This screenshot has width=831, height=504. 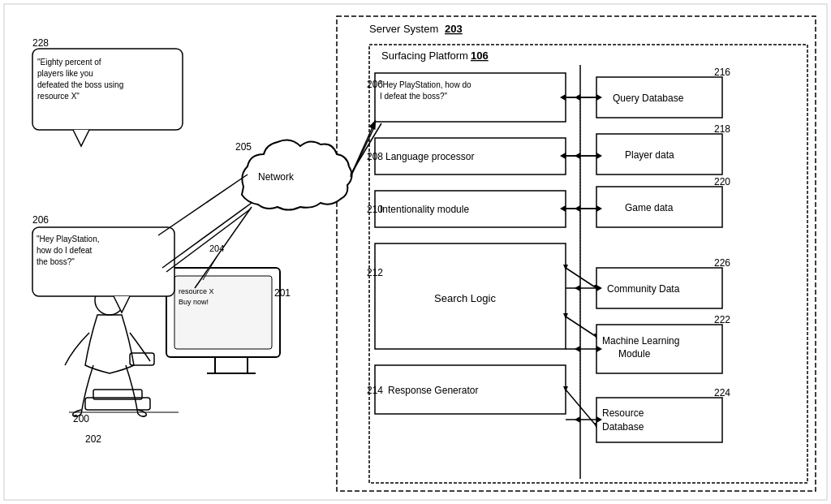 I want to click on tv-buy-text: Buy now!, so click(x=193, y=302).